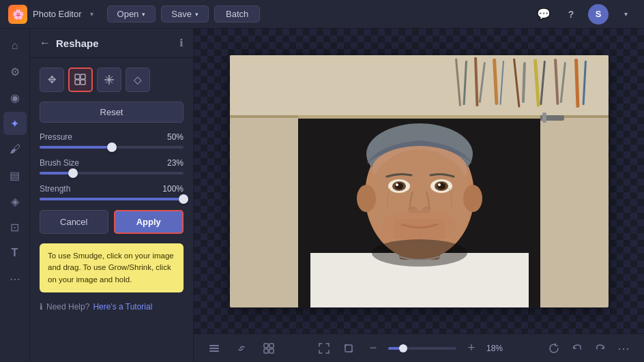  I want to click on link-icon, so click(241, 348).